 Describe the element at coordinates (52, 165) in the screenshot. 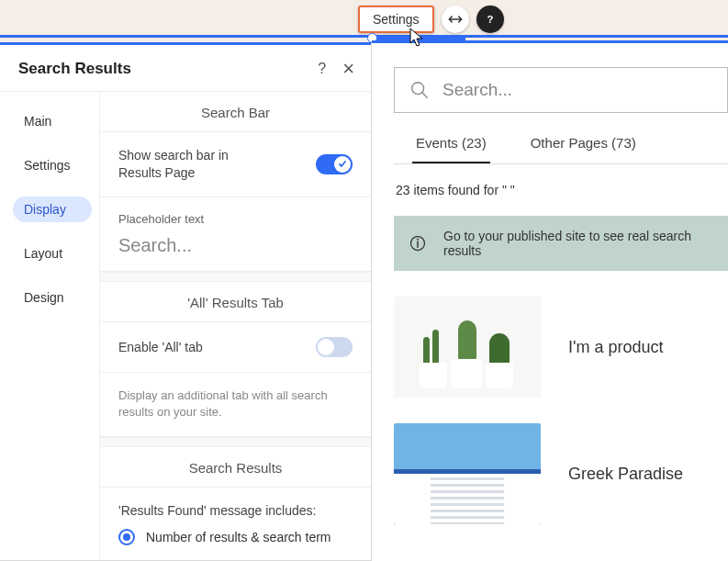

I see `side-tab-settings: Settings` at that location.